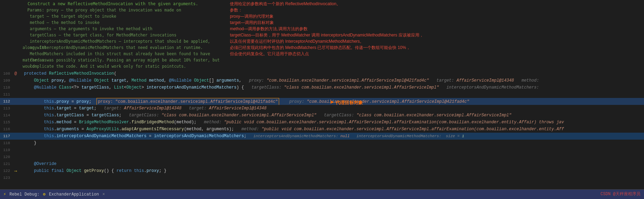 This screenshot has height=199, width=644. What do you see at coordinates (322, 194) in the screenshot?
I see `status-bar: ⚡ Rebel Debug: ⚙ ExchanderApplication × …` at bounding box center [322, 194].